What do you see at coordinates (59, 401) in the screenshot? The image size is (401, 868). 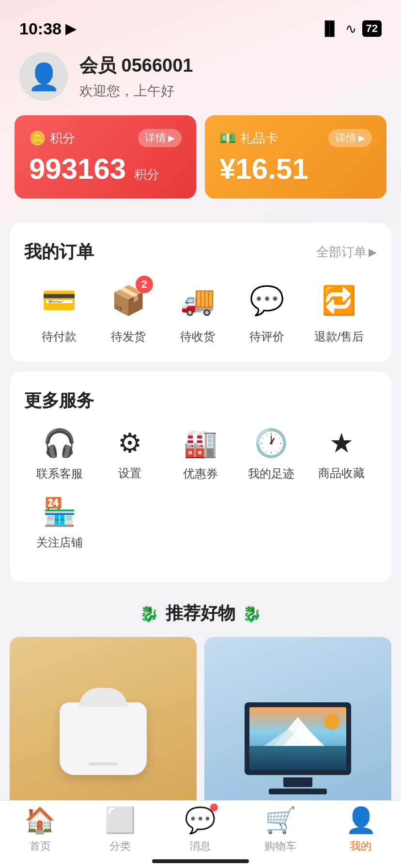 I see `services-title: 更多服务` at bounding box center [59, 401].